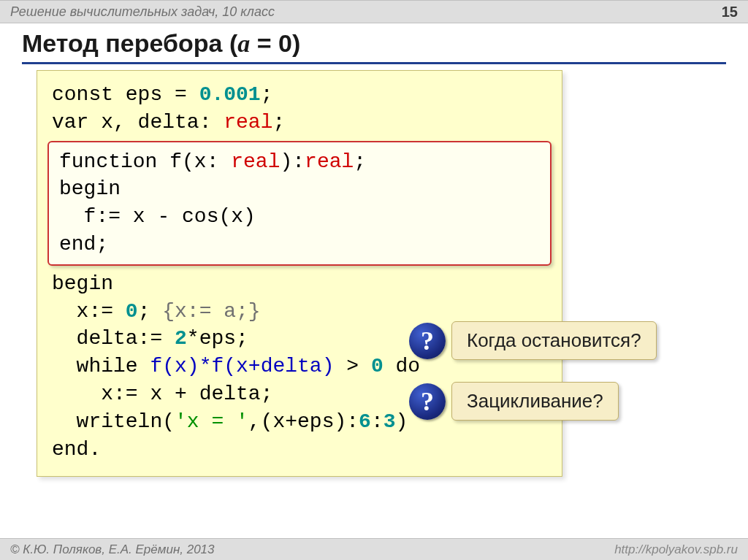  I want to click on fn-line-4: end;, so click(83, 244).